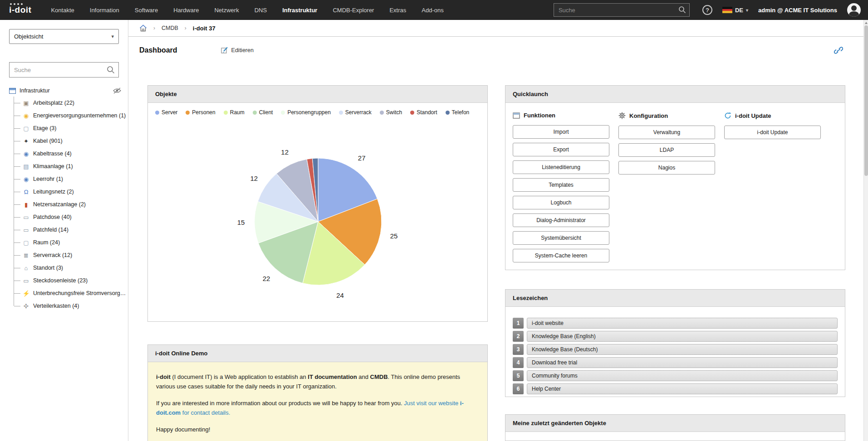 This screenshot has height=441, width=868. What do you see at coordinates (561, 203) in the screenshot?
I see `logbuch-button: Logbuch` at bounding box center [561, 203].